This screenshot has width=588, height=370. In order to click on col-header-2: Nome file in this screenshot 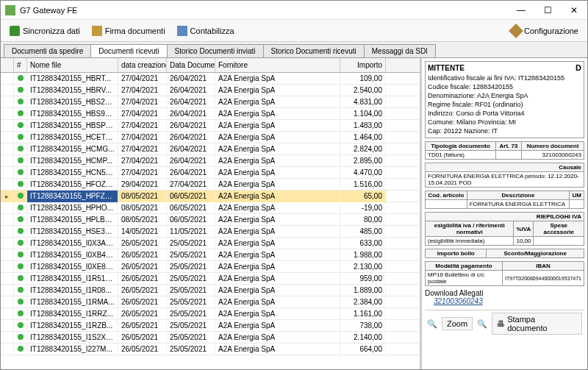, I will do `click(73, 65)`.